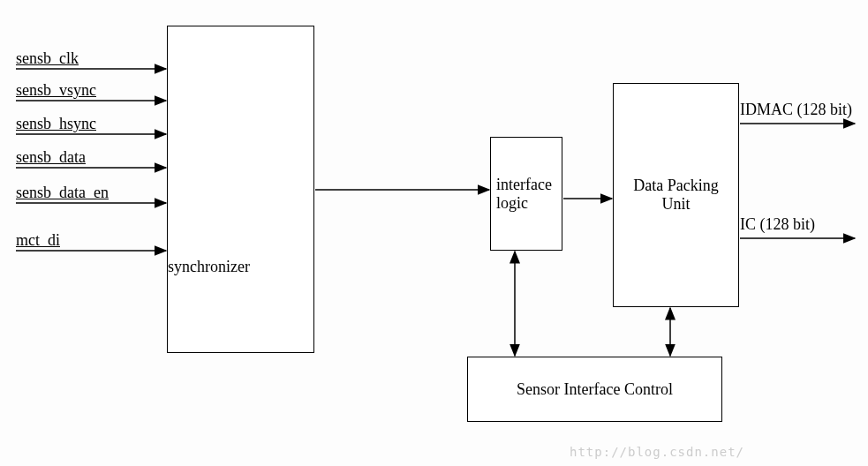 The width and height of the screenshot is (868, 466). I want to click on input-mct-di: mct_di, so click(38, 240).